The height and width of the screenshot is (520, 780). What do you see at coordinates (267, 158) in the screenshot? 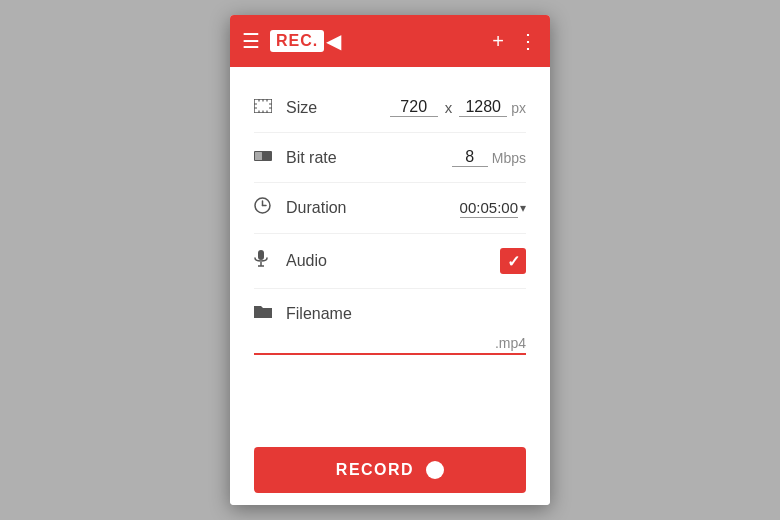
I see `bitrate-icon` at bounding box center [267, 158].